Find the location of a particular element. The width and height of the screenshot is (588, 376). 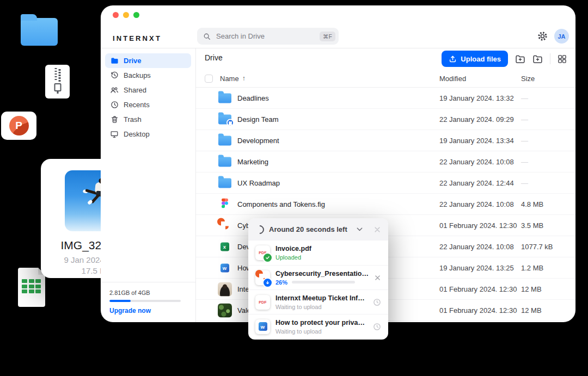

search-input is located at coordinates (267, 36).